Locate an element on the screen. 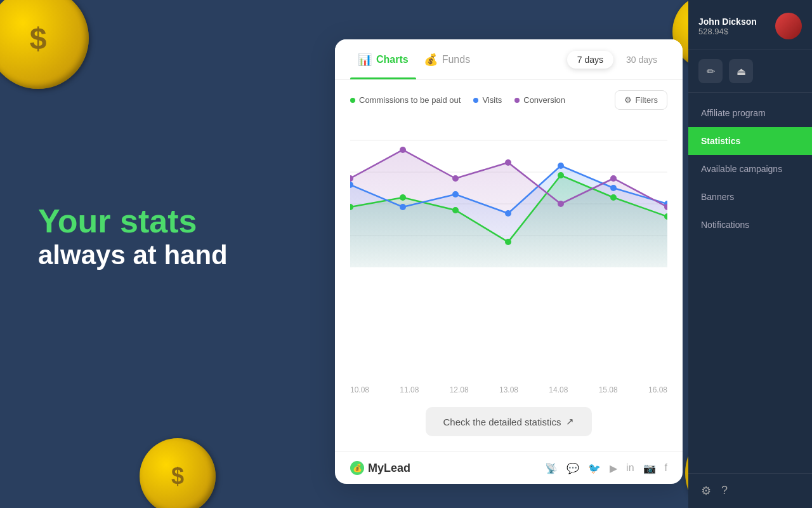  user-profile: John Dickson 528.94$ is located at coordinates (750, 25).